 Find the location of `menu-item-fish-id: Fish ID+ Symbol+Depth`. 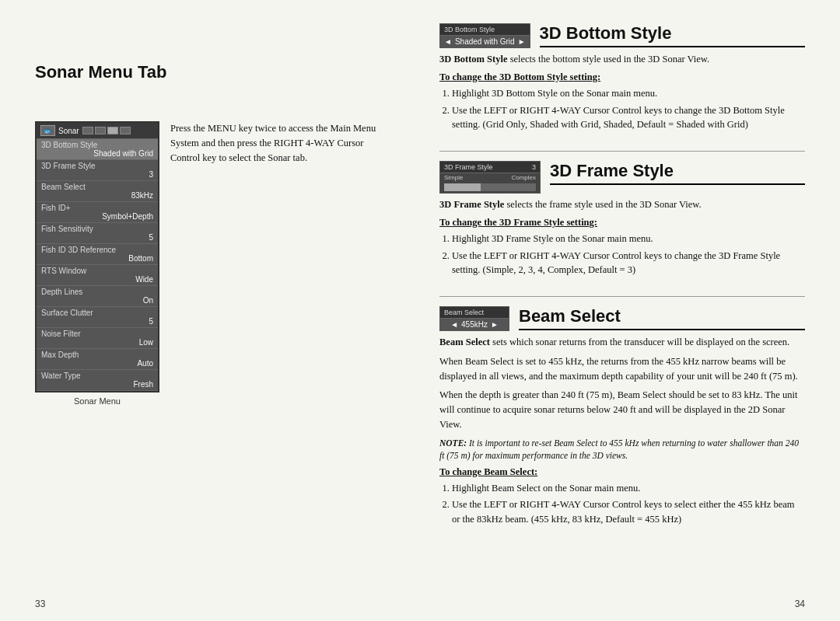

menu-item-fish-id: Fish ID+ Symbol+Depth is located at coordinates (97, 213).